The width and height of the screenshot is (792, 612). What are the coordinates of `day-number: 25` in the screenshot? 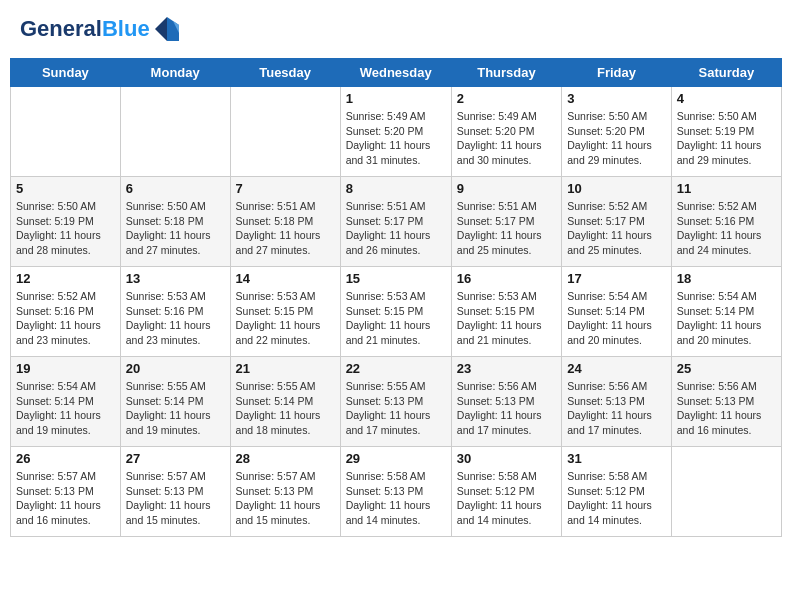 It's located at (726, 368).